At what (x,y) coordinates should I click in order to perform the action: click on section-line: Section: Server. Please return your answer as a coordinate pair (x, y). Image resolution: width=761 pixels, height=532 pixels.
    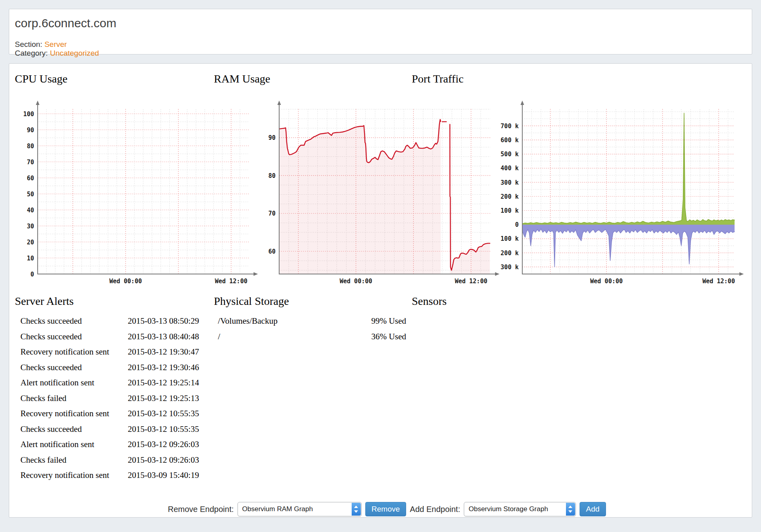
    Looking at the image, I should click on (41, 44).